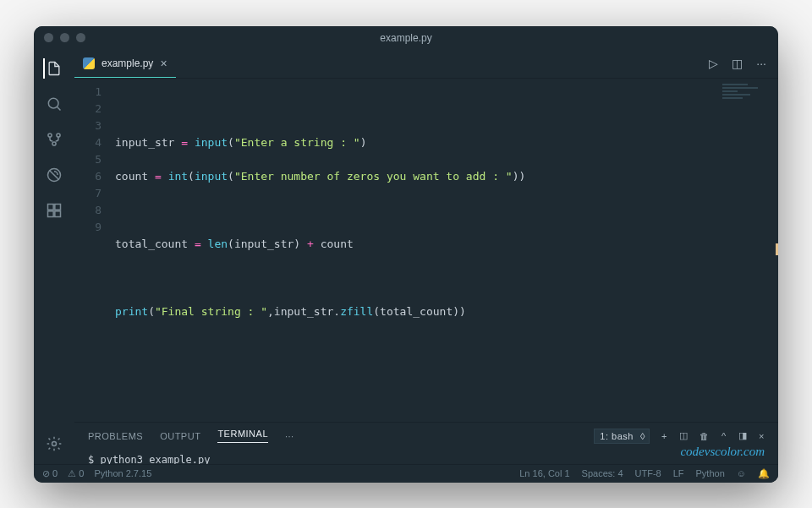  Describe the element at coordinates (76, 473) in the screenshot. I see `status-warnings: ⚠ 0` at that location.